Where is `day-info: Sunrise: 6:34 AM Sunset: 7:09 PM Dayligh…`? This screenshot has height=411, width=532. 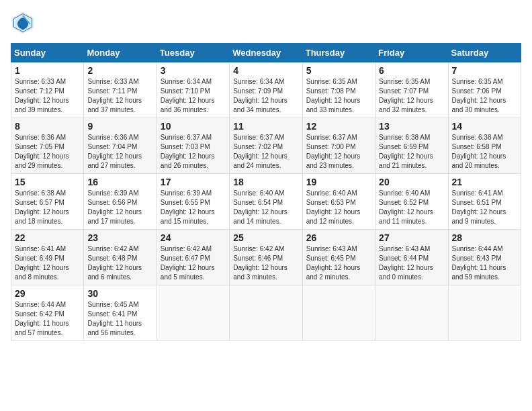 day-info: Sunrise: 6:34 AM Sunset: 7:09 PM Dayligh… is located at coordinates (266, 96).